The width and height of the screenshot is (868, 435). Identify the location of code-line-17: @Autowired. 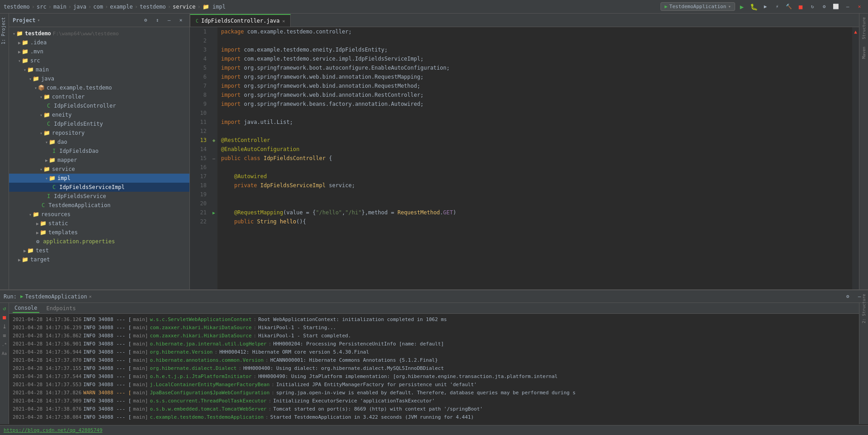
(535, 176).